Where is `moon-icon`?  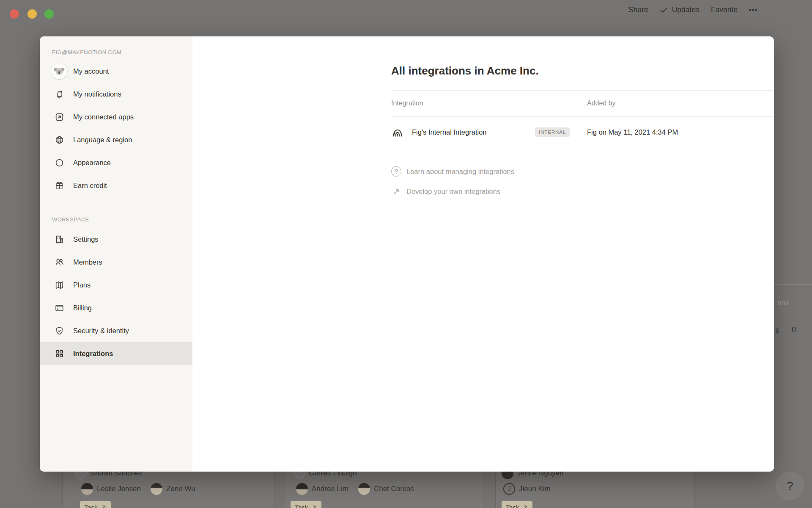
moon-icon is located at coordinates (59, 163).